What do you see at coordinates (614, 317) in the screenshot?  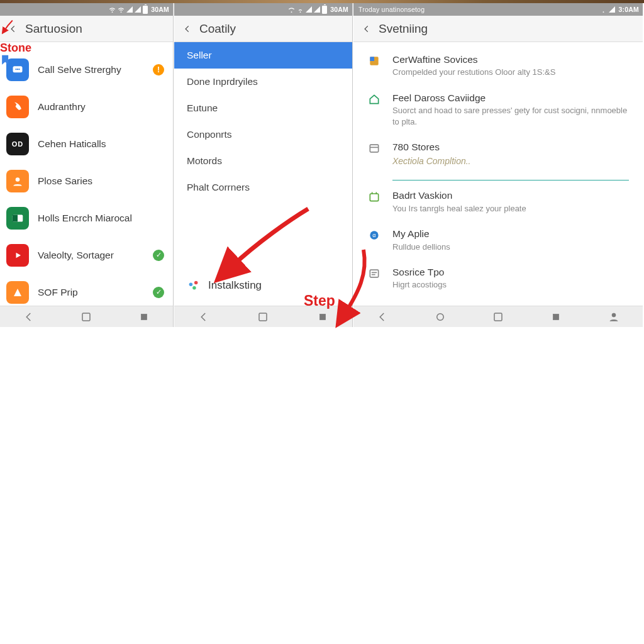 I see `person-icon` at bounding box center [614, 317].